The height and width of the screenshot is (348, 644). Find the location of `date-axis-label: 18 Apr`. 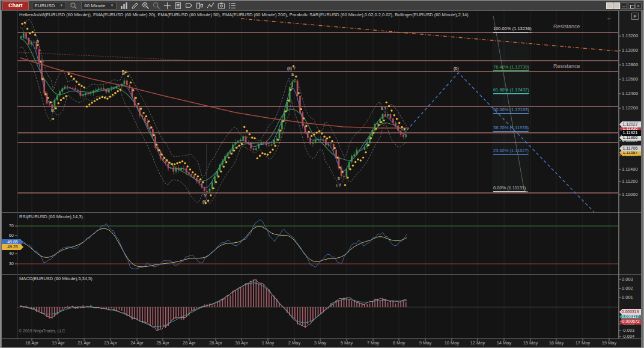

date-axis-label: 18 Apr is located at coordinates (32, 343).